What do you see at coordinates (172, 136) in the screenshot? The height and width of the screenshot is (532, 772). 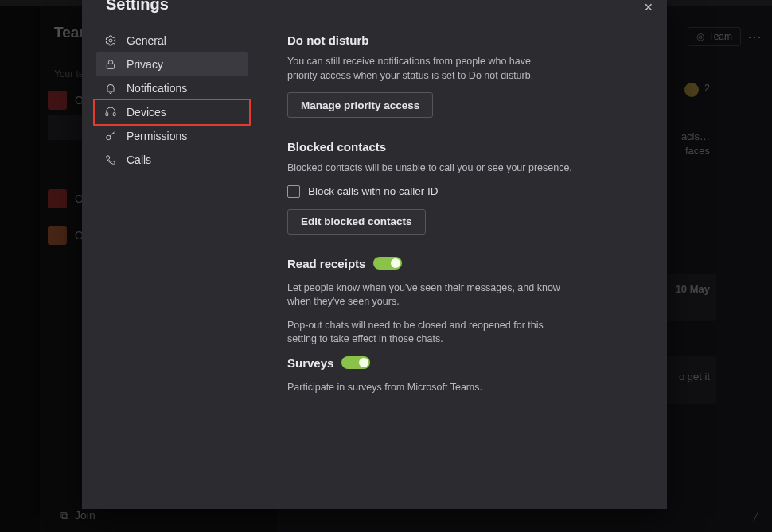 I see `nav-permissions: Permissions` at bounding box center [172, 136].